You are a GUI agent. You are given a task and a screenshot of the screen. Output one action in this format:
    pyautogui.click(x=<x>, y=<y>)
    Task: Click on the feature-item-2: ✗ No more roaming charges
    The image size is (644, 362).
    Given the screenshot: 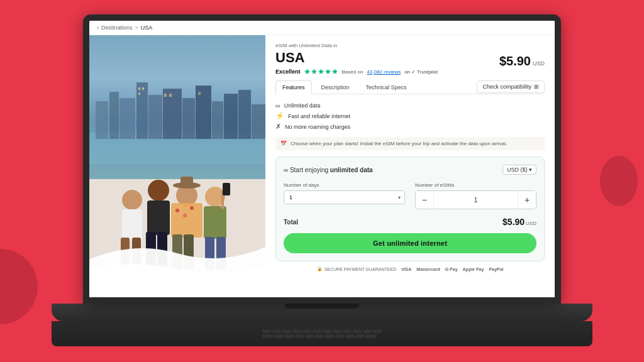 What is the action you would take?
    pyautogui.click(x=410, y=127)
    